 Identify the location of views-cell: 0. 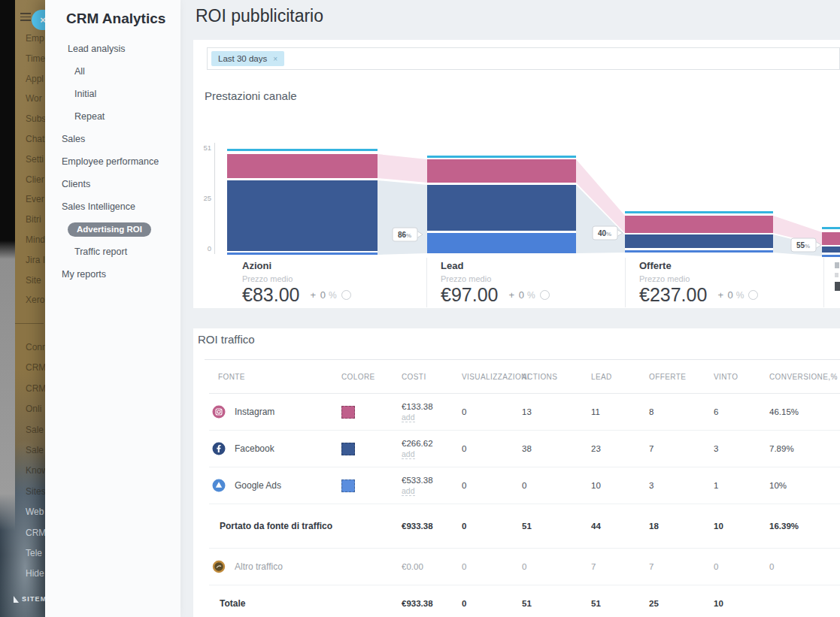
(487, 567).